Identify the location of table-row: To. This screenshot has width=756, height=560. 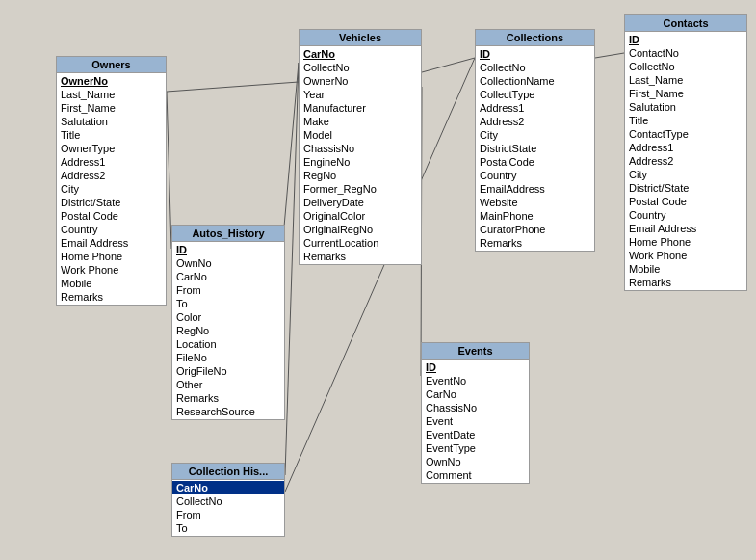
(228, 528).